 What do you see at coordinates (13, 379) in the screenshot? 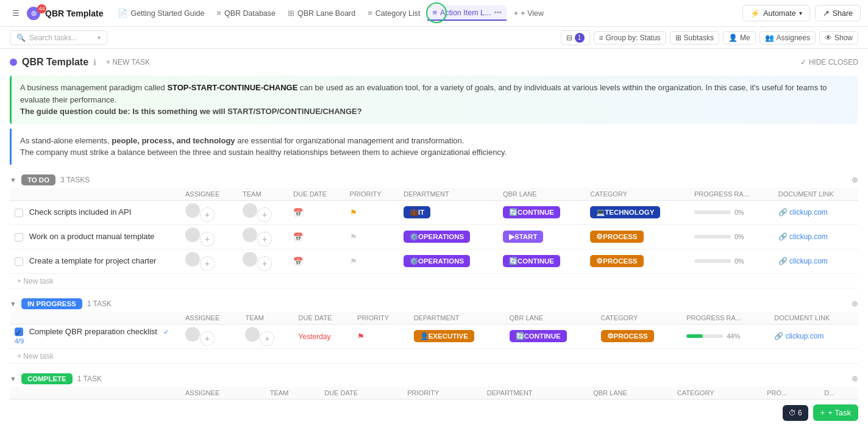
I see `complete-chevron: ▼` at bounding box center [13, 379].